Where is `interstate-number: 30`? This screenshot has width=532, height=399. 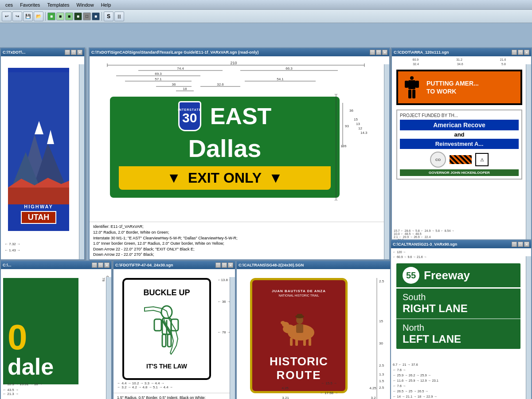
interstate-number: 30 is located at coordinates (190, 118).